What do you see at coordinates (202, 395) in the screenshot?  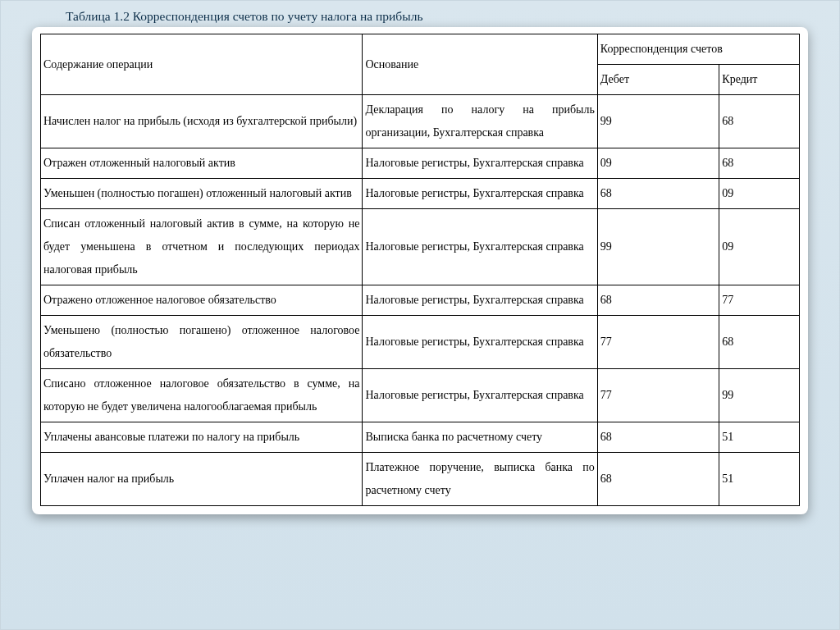 I see `cell-operation: Списано отложенное налоговое обязательст…` at bounding box center [202, 395].